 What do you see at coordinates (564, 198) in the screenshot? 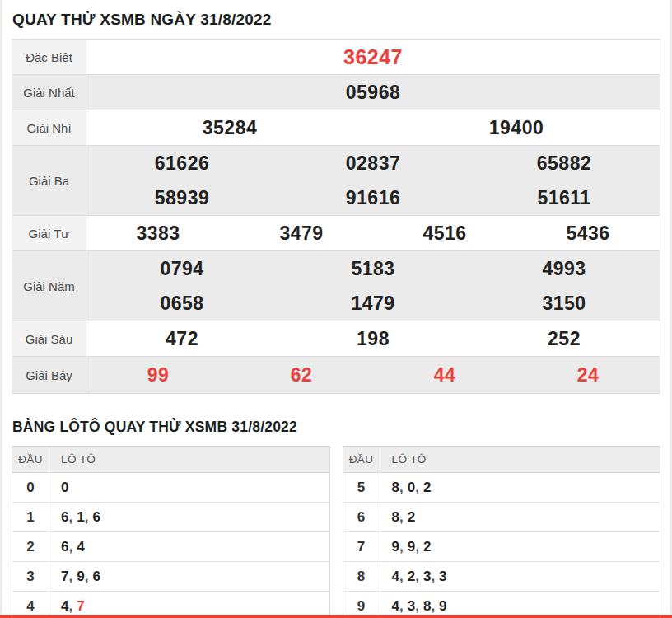
I see `prize-number: 51611` at bounding box center [564, 198].